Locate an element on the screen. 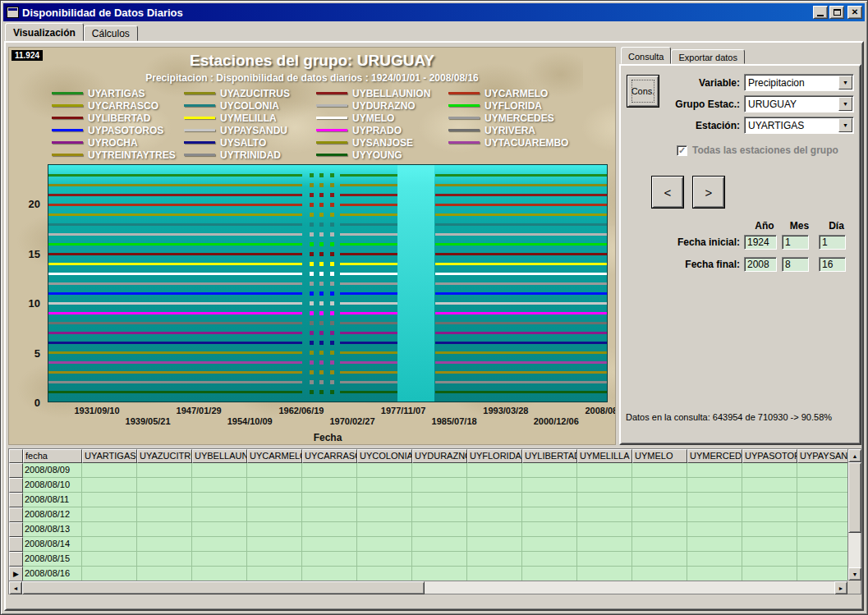 This screenshot has width=868, height=615. titlebar: Disponibilidad de Datos Diarios ✕ is located at coordinates (434, 12).